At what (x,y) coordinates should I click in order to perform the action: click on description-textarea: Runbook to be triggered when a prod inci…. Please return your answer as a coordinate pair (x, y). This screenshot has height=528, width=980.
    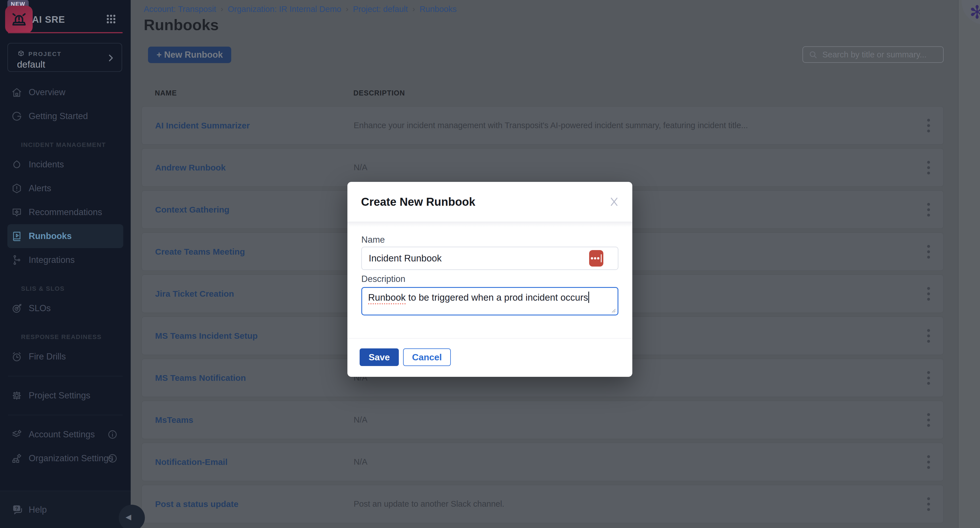
    Looking at the image, I should click on (490, 301).